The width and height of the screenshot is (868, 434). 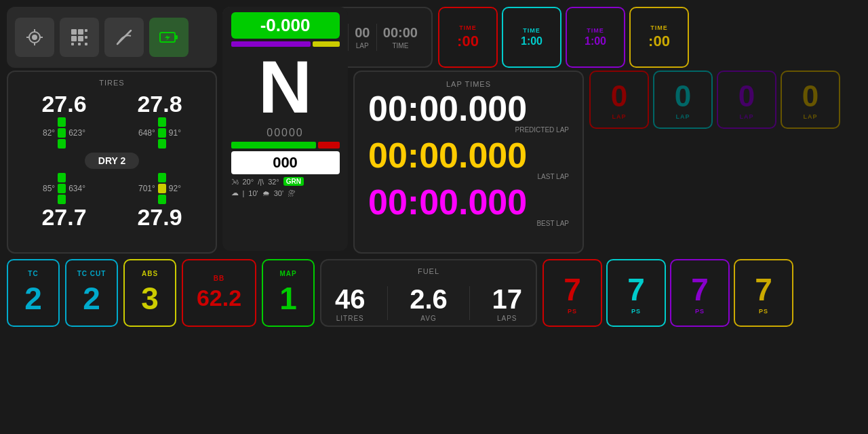 I want to click on best-lap-value: 00:00.000, so click(x=469, y=202).